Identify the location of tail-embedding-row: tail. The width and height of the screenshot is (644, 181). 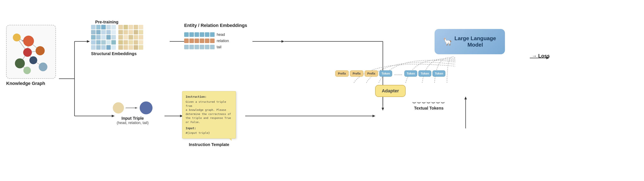
(216, 47).